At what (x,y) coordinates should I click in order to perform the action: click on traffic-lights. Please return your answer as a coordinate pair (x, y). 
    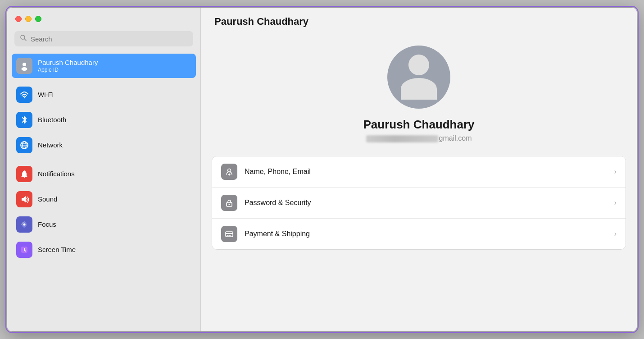
    Looking at the image, I should click on (104, 18).